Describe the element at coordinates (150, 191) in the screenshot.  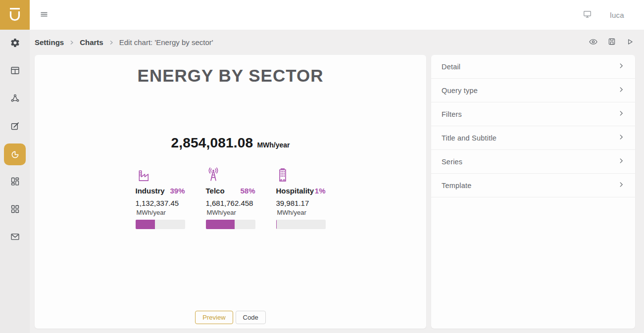
I see `sector-label: Industry` at that location.